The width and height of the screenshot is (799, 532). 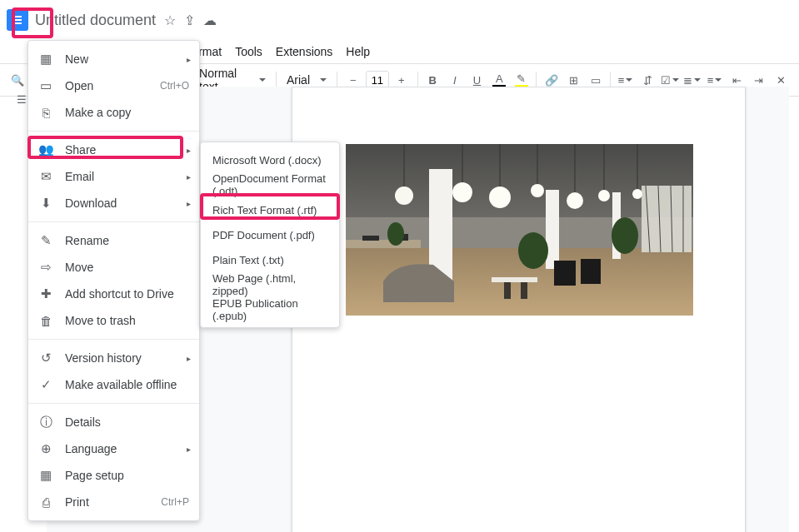 What do you see at coordinates (113, 59) in the screenshot?
I see `file-menu-new: ▦New▸` at bounding box center [113, 59].